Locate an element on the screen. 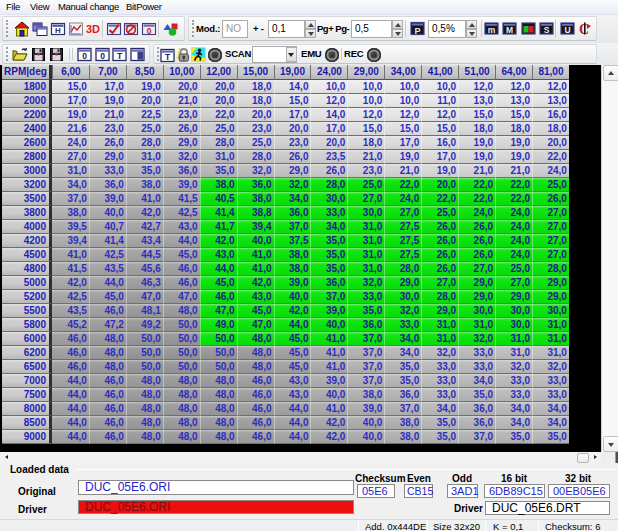 The height and width of the screenshot is (531, 618). svg-text: S is located at coordinates (547, 30).